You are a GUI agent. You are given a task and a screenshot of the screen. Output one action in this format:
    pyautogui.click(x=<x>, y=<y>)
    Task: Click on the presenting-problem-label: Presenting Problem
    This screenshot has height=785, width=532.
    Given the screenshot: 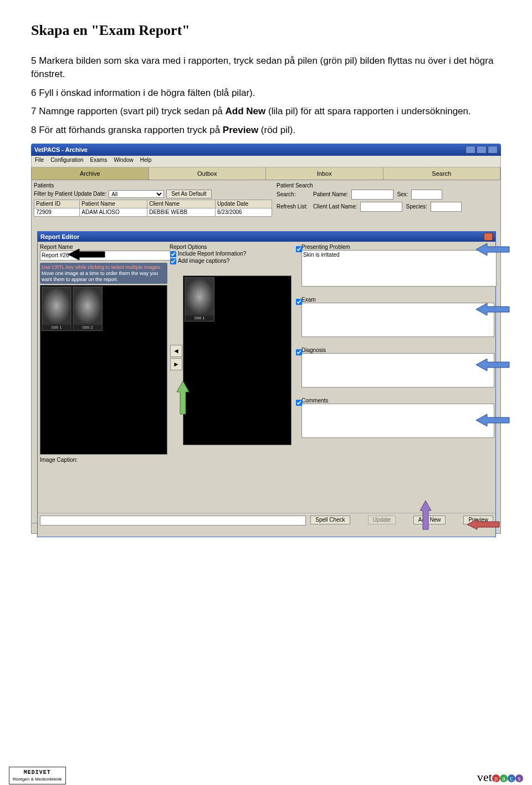 What is the action you would take?
    pyautogui.click(x=397, y=247)
    